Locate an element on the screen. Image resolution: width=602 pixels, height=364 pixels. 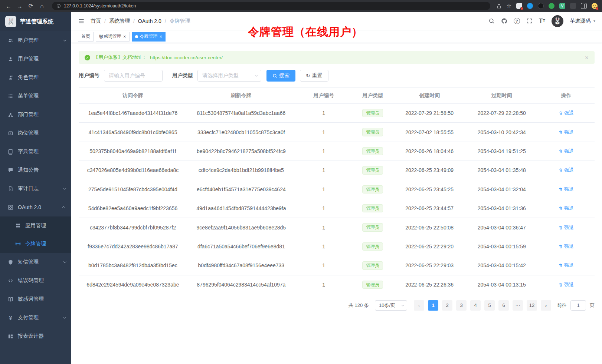
user-type-cell: 管理员 is located at coordinates (373, 208).